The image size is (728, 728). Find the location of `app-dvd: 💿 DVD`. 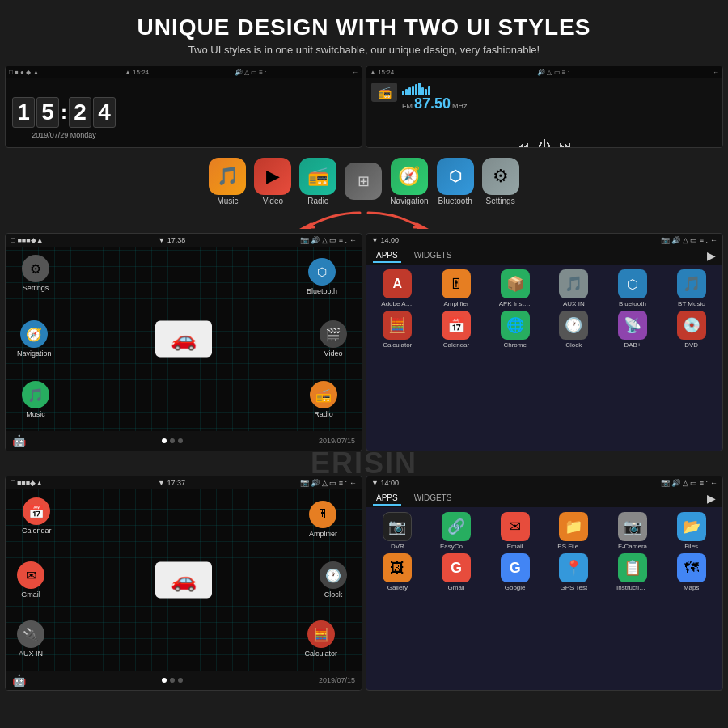

app-dvd: 💿 DVD is located at coordinates (691, 330).